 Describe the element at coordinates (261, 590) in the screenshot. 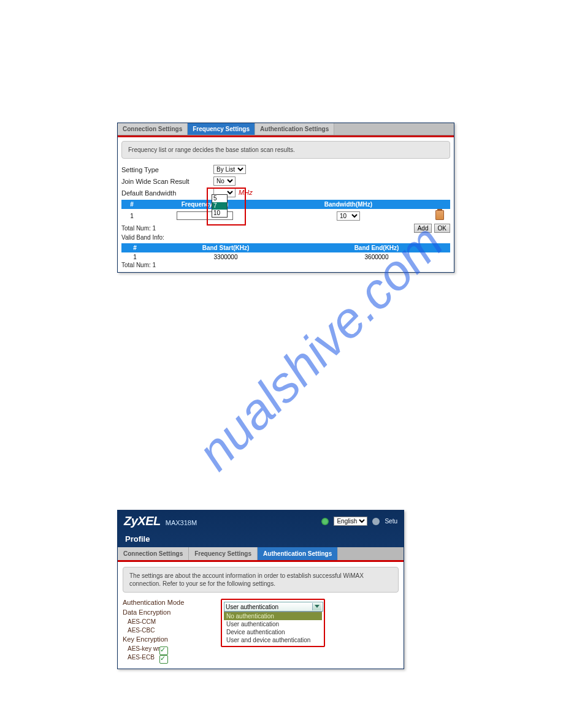

I see `auth-settings-window: ZyXEL MAX318M English Setu Profile Conne…` at that location.